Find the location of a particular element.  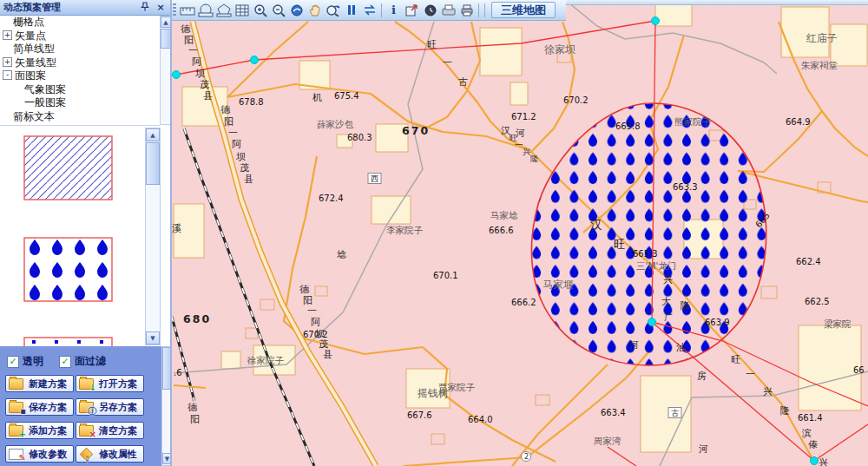

tree-item-label: 栅格点 is located at coordinates (29, 22).